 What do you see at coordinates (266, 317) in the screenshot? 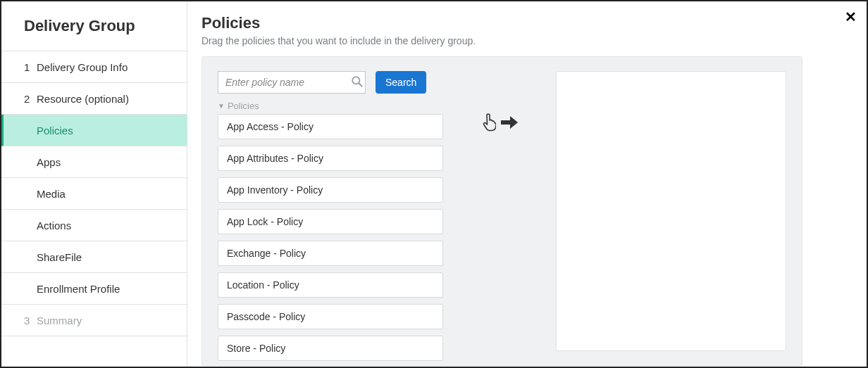
I see `policy-label: Passcode - Policy` at bounding box center [266, 317].